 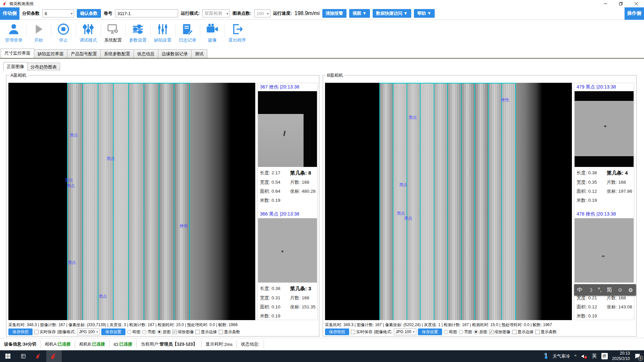 I want to click on tab-sub-1: 分布趋势图表, so click(x=44, y=67).